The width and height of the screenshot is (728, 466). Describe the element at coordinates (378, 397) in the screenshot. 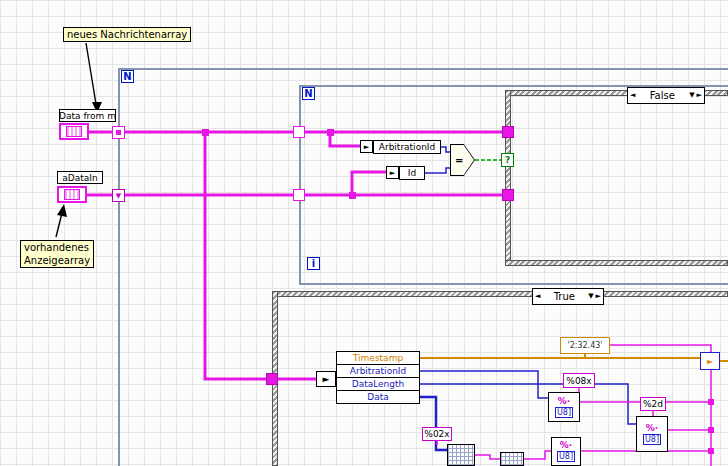

I see `unbundle-row-data: Data` at that location.